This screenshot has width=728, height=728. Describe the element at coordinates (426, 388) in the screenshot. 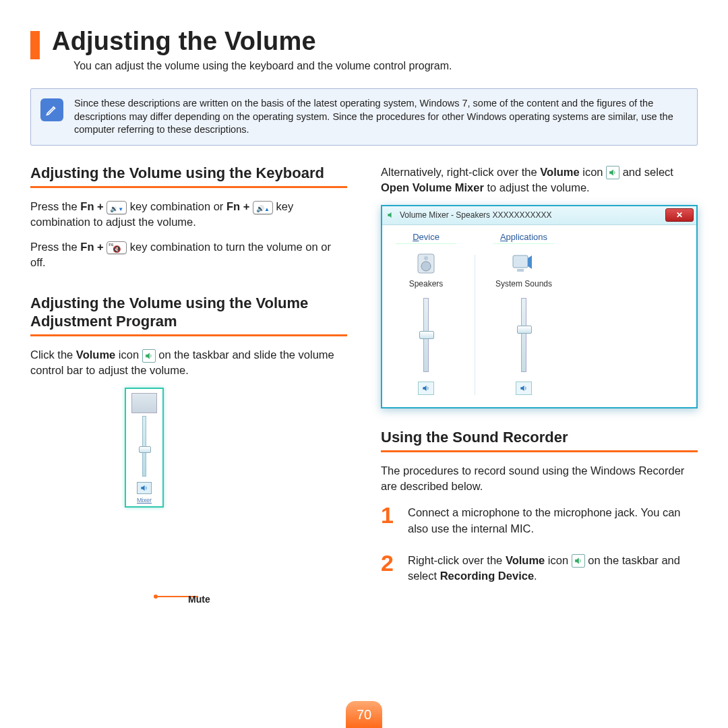

I see `mixer-mute-device` at that location.